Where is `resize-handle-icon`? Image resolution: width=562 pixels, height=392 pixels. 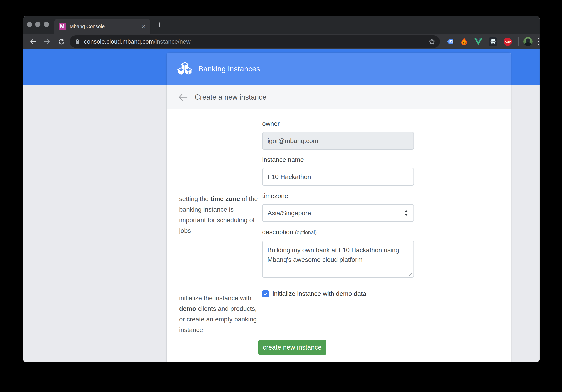
resize-handle-icon is located at coordinates (410, 274).